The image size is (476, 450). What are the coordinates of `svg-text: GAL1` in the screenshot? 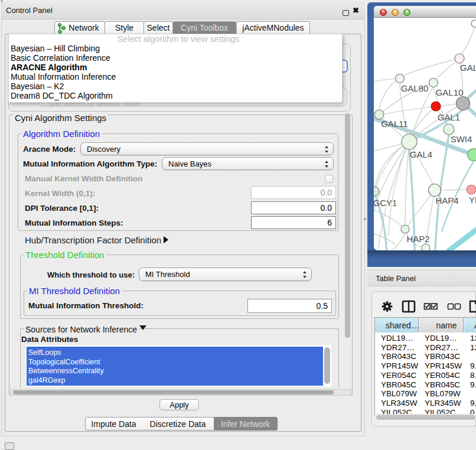 It's located at (449, 117).